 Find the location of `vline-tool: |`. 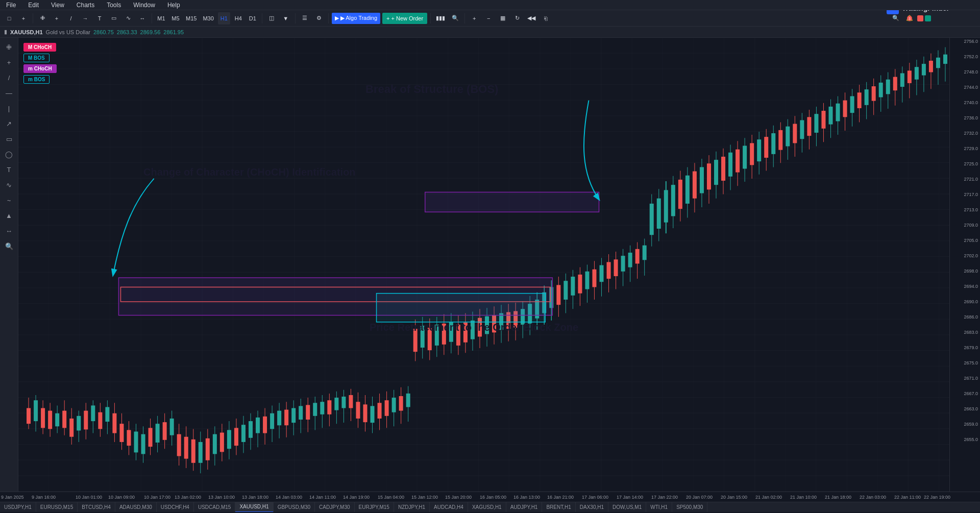

vline-tool: | is located at coordinates (9, 108).